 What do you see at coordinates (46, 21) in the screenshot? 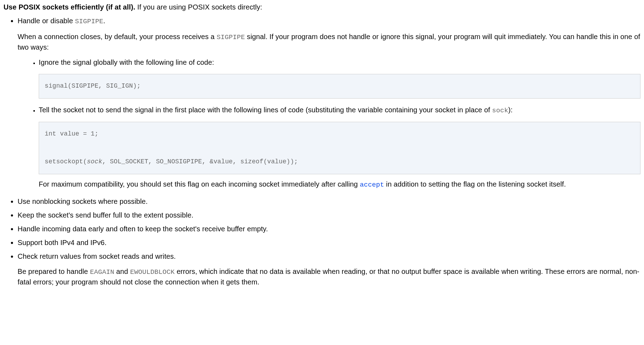
I see `text: Handle or disable` at bounding box center [46, 21].